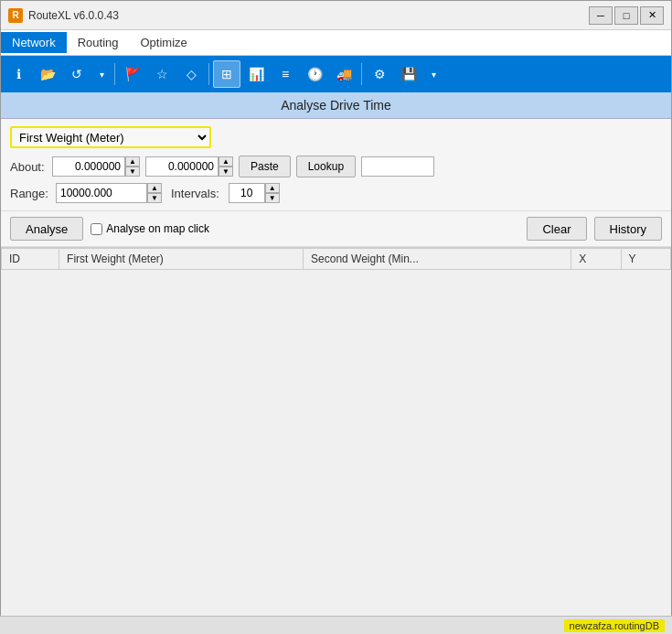 The height and width of the screenshot is (634, 672). What do you see at coordinates (64, 16) in the screenshot?
I see `title-bar-left: R RouteXL v6.0.0.43` at bounding box center [64, 16].